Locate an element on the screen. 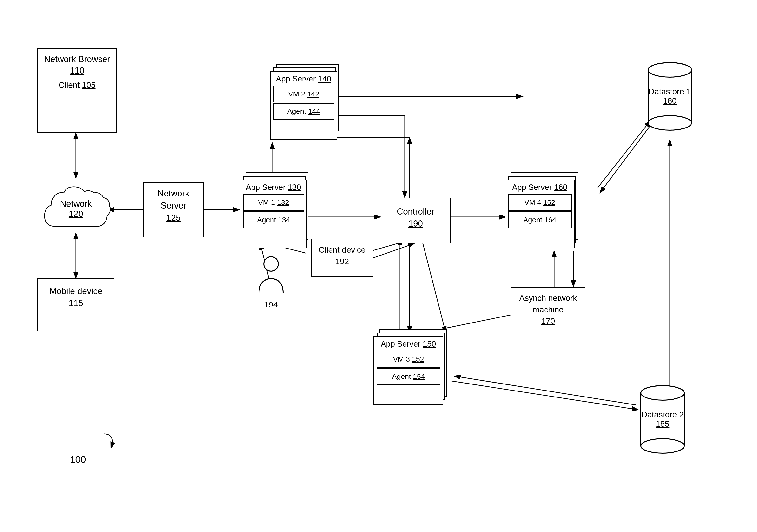 The image size is (757, 532). as150-vm-label: VM 3 is located at coordinates (402, 359).